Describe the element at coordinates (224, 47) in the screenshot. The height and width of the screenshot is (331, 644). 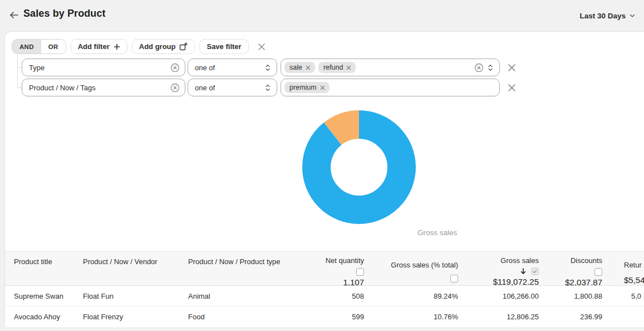
I see `save-filter-button: Save filter` at that location.